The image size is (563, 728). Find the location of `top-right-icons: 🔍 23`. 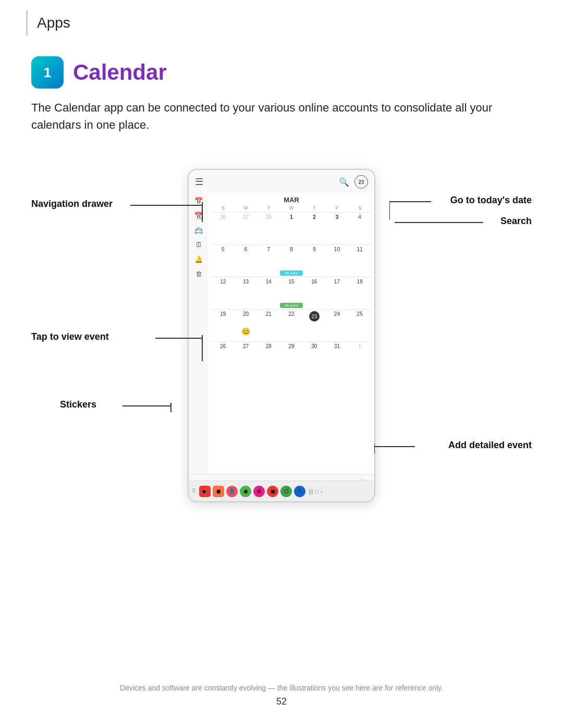

top-right-icons: 🔍 23 is located at coordinates (353, 182).